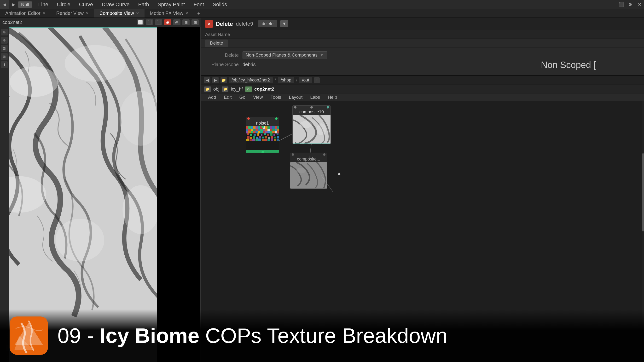 The width and height of the screenshot is (644, 362). What do you see at coordinates (86, 4) in the screenshot?
I see `toolbar-curve: Curve` at bounding box center [86, 4].